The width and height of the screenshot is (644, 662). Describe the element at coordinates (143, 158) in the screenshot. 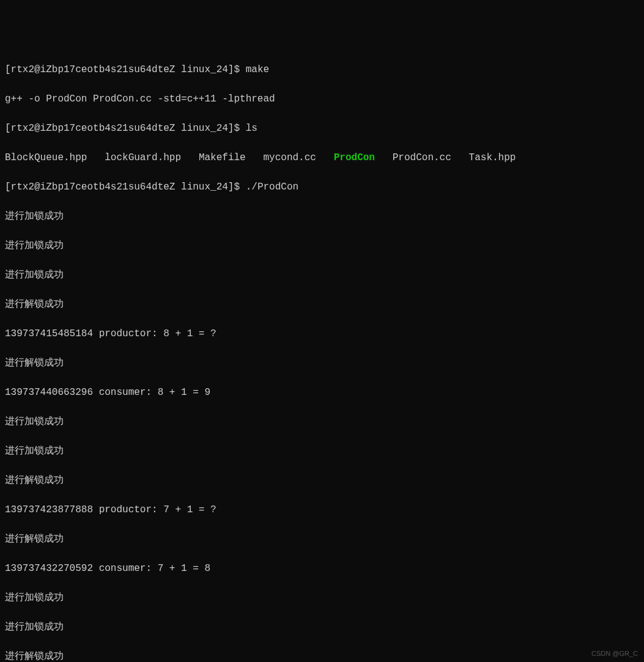

I see `file-lockguard: lockGuard.hpp` at that location.